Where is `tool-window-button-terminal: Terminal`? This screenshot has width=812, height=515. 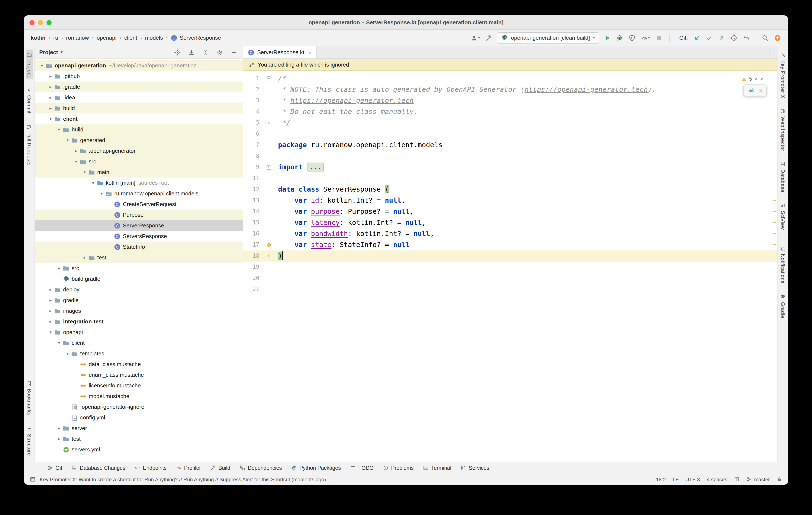 tool-window-button-terminal: Terminal is located at coordinates (437, 468).